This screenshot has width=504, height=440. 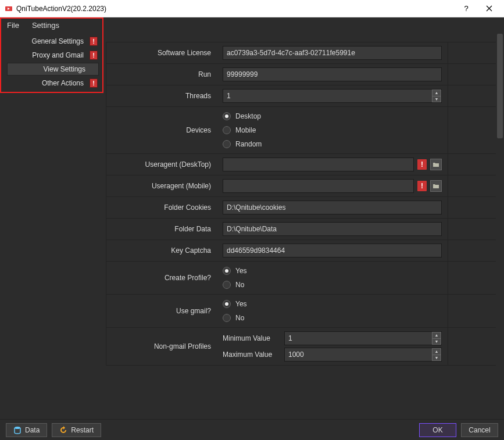 What do you see at coordinates (333, 74) in the screenshot?
I see `input-run` at bounding box center [333, 74].